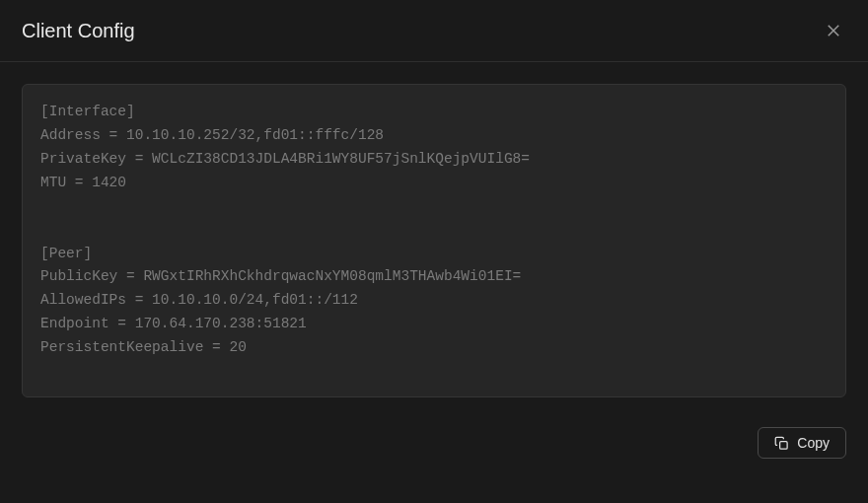 The image size is (868, 503). I want to click on close-button, so click(833, 31).